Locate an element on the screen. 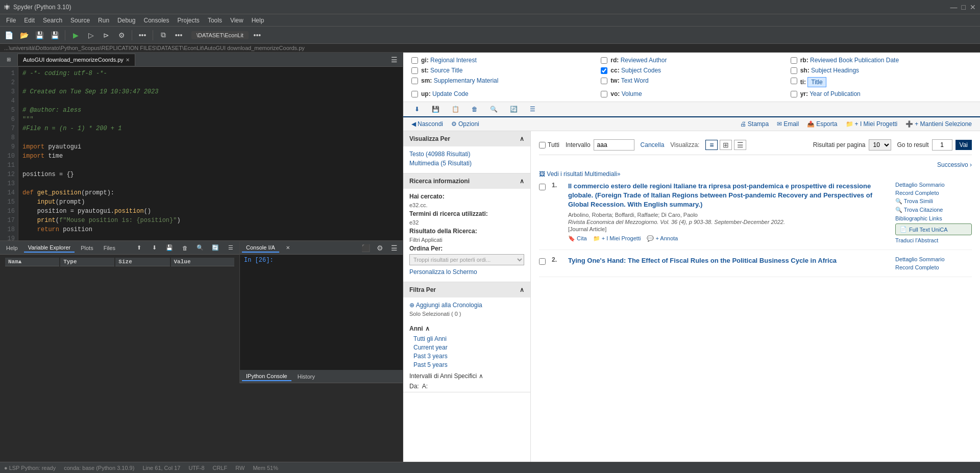 The image size is (980, 473). editor-nav-left: ⊞ is located at coordinates (9, 60).